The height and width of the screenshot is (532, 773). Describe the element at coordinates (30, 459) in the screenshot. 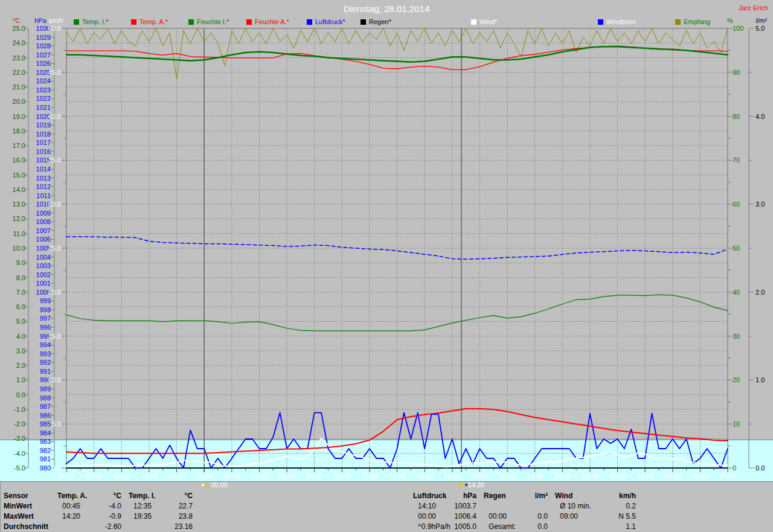

I see `axis-tick-label: 981` at that location.